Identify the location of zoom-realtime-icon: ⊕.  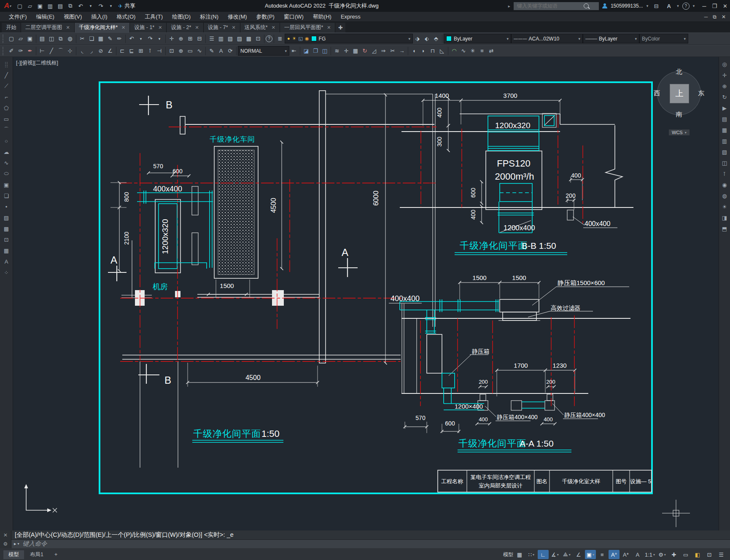
(181, 39).